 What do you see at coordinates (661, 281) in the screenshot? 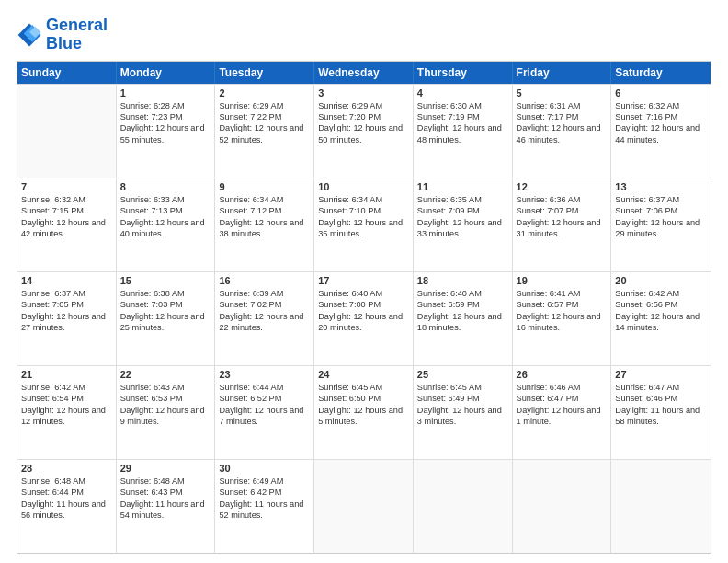
I see `day-number: 20` at bounding box center [661, 281].